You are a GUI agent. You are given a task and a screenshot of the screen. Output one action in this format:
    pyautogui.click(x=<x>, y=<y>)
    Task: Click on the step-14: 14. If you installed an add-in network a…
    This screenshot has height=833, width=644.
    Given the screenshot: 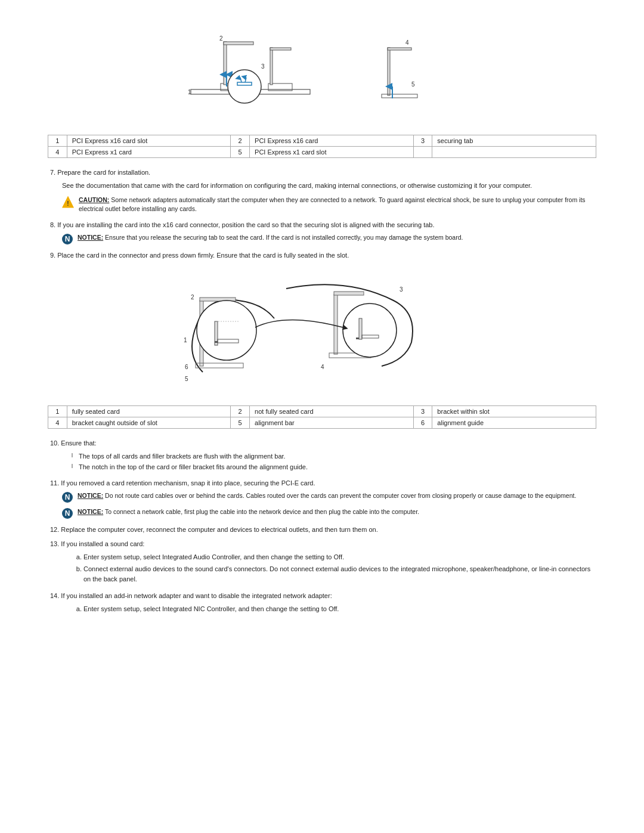 What is the action you would take?
    pyautogui.click(x=322, y=596)
    